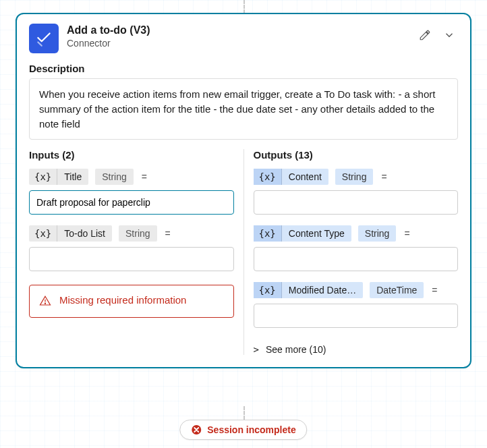 The width and height of the screenshot is (487, 448). Describe the element at coordinates (132, 177) in the screenshot. I see `input-param-title: {x} Title String =` at that location.